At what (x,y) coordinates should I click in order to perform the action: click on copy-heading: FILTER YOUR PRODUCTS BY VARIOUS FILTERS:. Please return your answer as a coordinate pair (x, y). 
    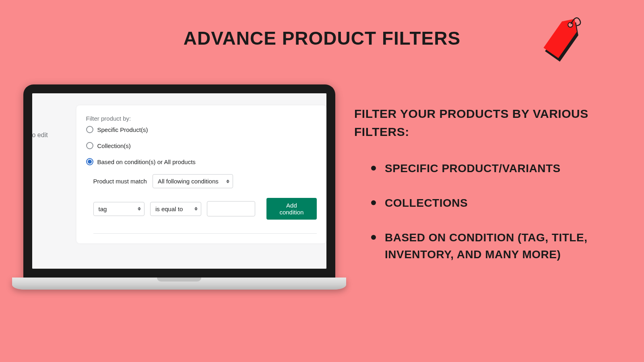
    Looking at the image, I should click on (479, 123).